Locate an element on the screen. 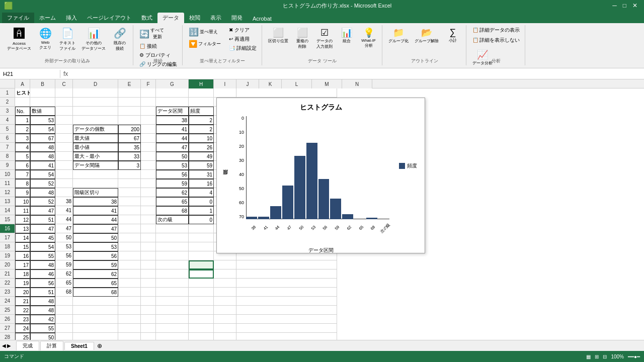 The height and width of the screenshot is (362, 644). btn-validation: ☑ データの入力規則 is located at coordinates (325, 38).